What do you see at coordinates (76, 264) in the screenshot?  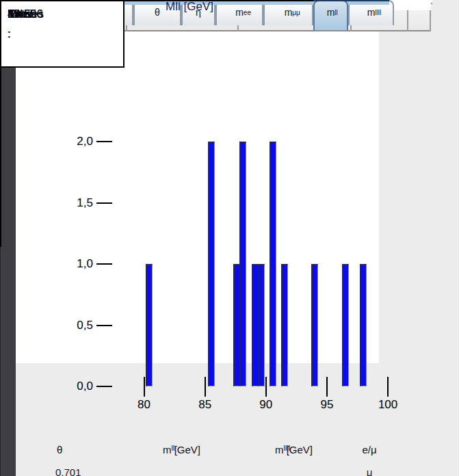 I see `y-tick-label: 1,0` at bounding box center [76, 264].